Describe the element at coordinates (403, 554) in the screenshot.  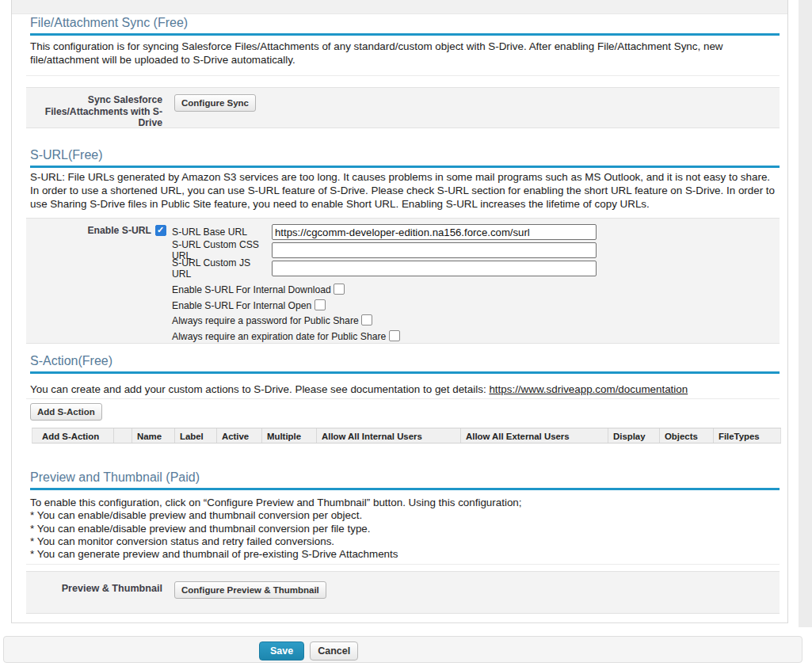
I see `preview-bullet: * You can generate preview and thumbnail…` at that location.